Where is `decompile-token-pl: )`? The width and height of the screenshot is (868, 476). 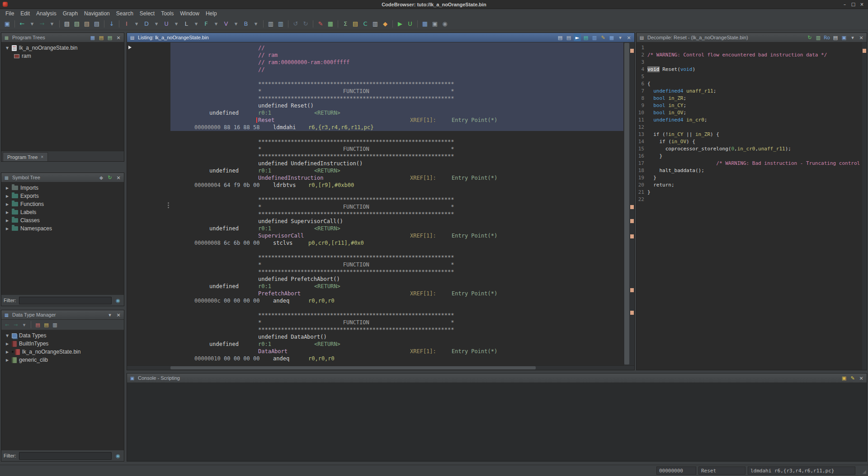
decompile-token-pl: ) is located at coordinates (693, 70).